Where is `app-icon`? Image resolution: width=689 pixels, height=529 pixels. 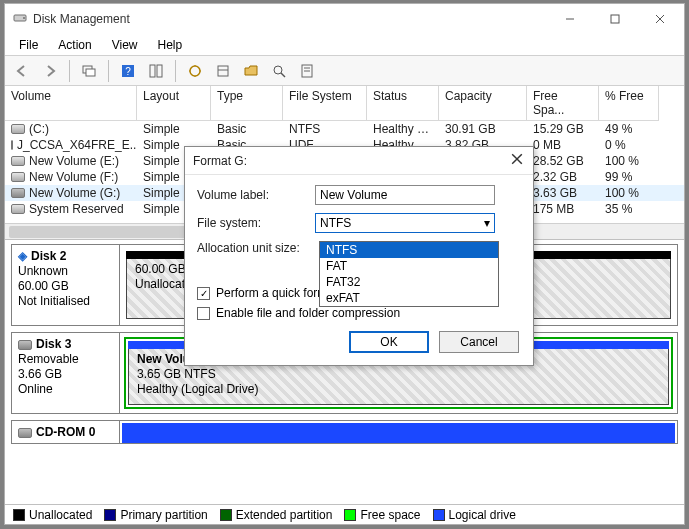
app-icon is located at coordinates (20, 20).